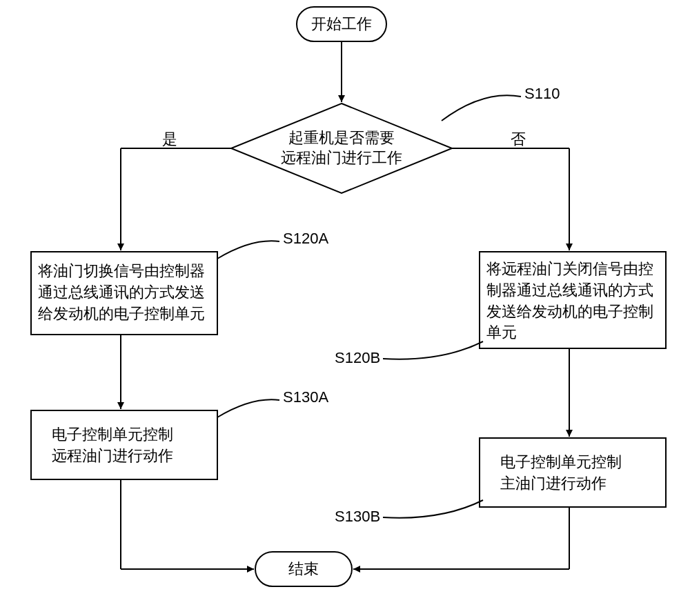  What do you see at coordinates (518, 139) in the screenshot?
I see `no-label: 否` at bounding box center [518, 139].